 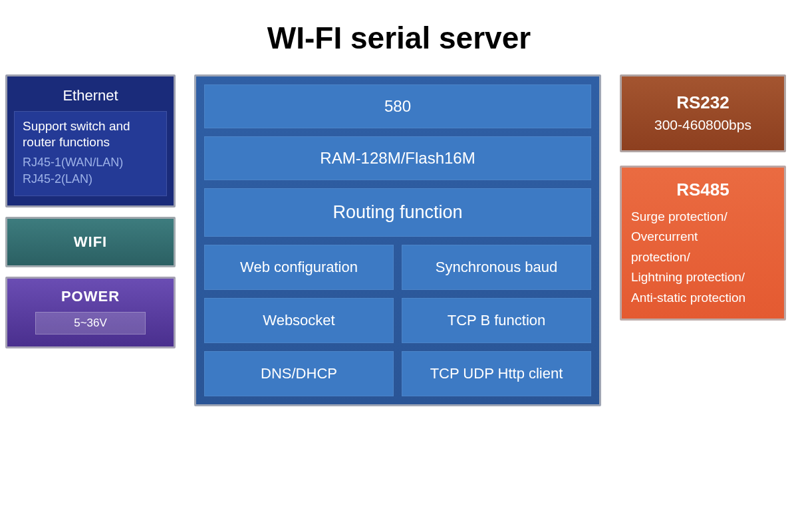 I want to click on rs485-block: RS485 Surge protection/ Overcurrent prot…, so click(x=703, y=243).